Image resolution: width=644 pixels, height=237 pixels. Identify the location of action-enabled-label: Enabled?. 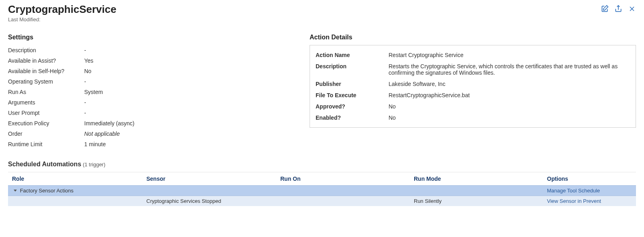
(352, 118).